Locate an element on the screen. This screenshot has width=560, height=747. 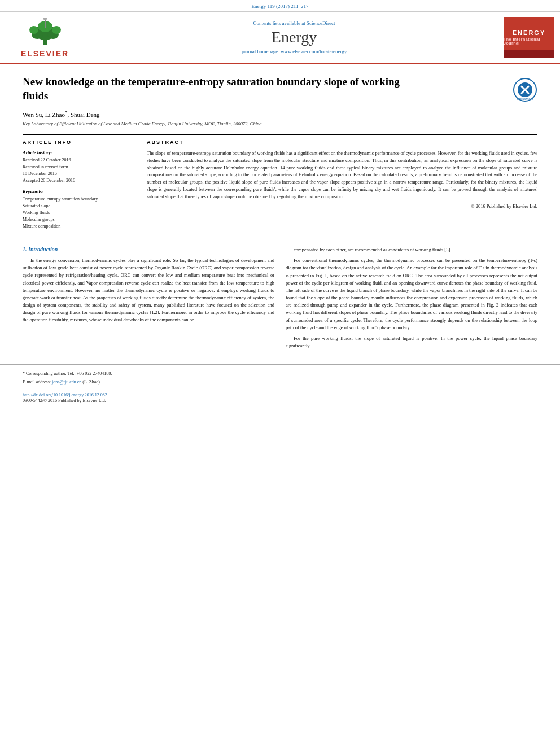
journal-top-bar: Energy 119 (2017) 211–217 is located at coordinates (280, 6).